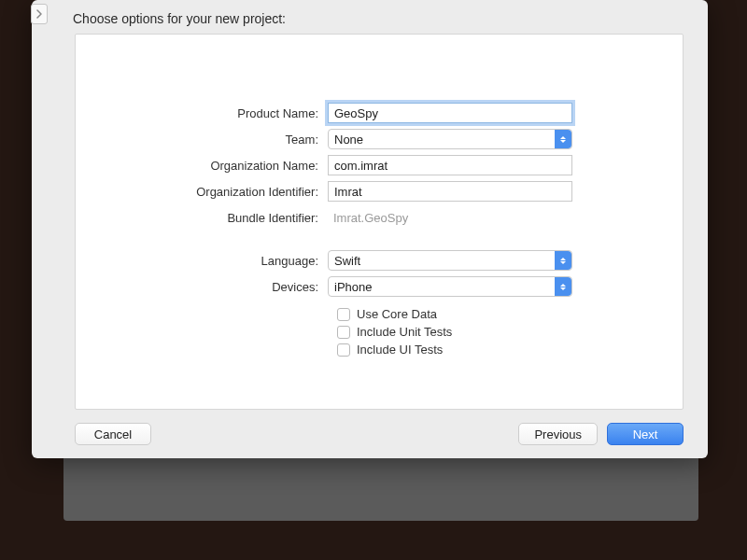  I want to click on org-name-input, so click(450, 165).